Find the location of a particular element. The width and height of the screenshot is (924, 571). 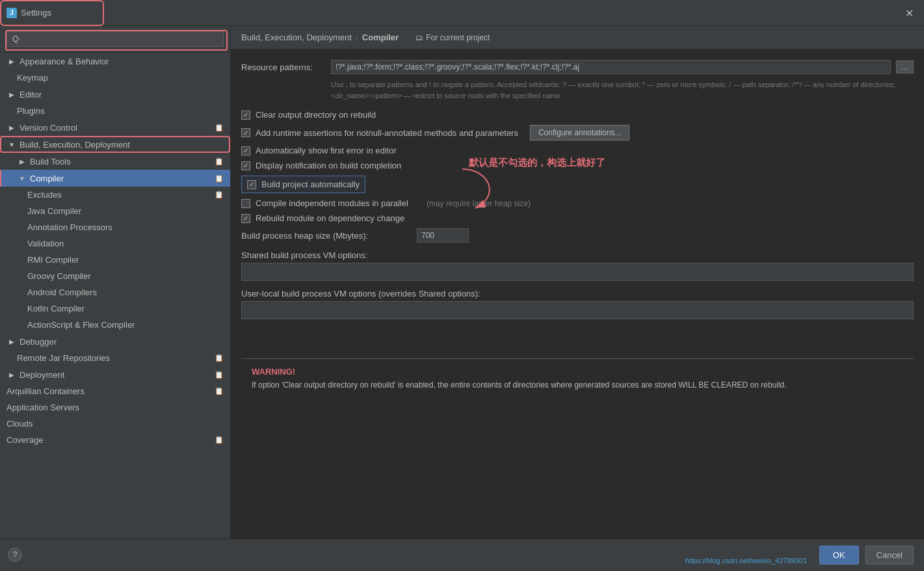

sidebar-item-label: Keymap is located at coordinates (33, 78).